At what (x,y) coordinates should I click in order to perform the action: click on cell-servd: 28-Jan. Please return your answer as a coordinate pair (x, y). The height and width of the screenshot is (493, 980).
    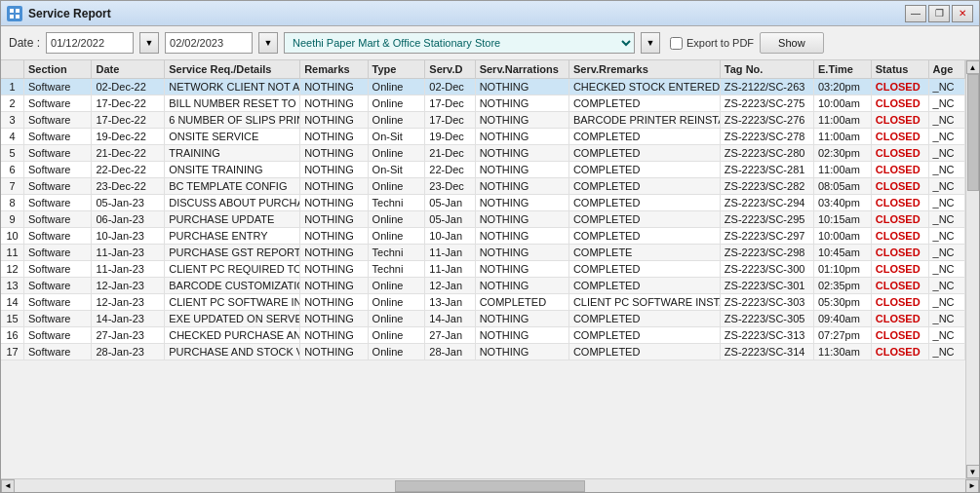
    Looking at the image, I should click on (451, 353).